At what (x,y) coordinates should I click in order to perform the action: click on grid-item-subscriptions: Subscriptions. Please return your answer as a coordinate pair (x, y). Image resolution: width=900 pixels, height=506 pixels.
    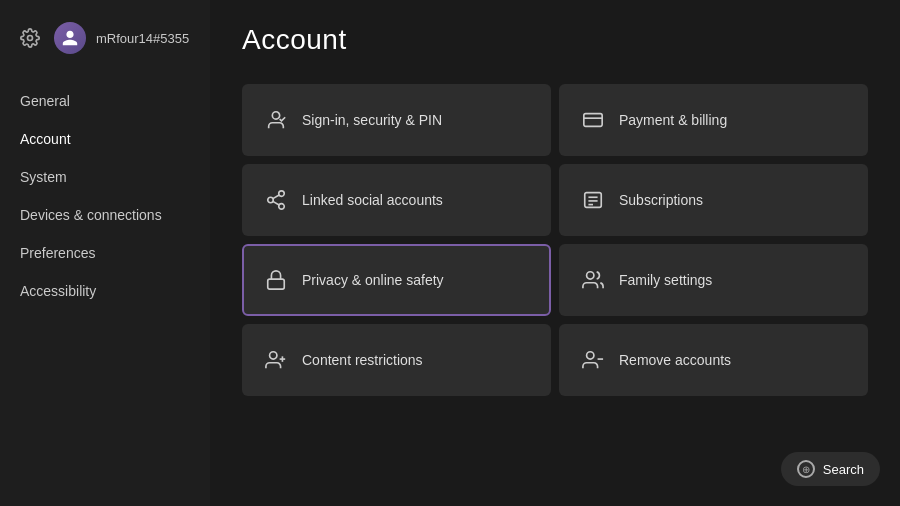
    Looking at the image, I should click on (714, 200).